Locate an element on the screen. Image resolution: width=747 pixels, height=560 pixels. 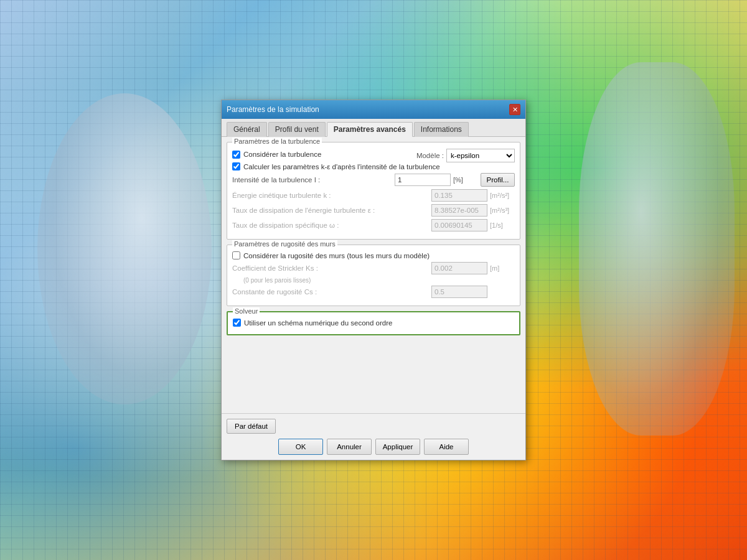
taux-dissipation-unit: [m²/s³] is located at coordinates (502, 210).